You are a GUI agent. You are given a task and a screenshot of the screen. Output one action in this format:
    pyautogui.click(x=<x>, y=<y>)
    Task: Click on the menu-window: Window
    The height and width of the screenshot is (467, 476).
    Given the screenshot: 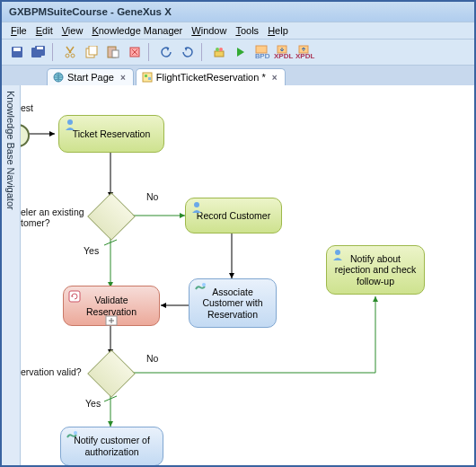 What is the action you would take?
    pyautogui.click(x=208, y=31)
    